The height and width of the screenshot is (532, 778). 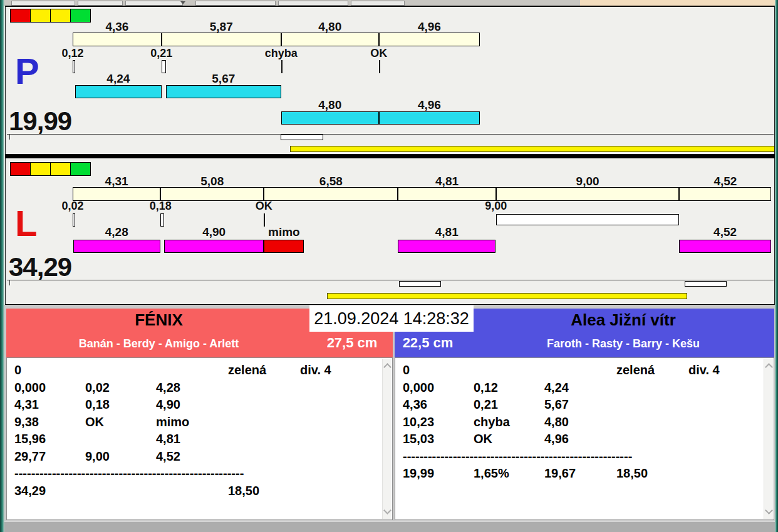 What do you see at coordinates (26, 404) in the screenshot?
I see `table-cell: 4,31` at bounding box center [26, 404].